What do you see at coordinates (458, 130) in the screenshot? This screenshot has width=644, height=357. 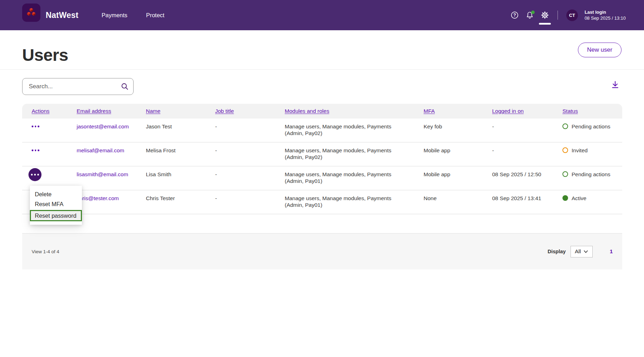 I see `user-mfa: Key fob` at bounding box center [458, 130].